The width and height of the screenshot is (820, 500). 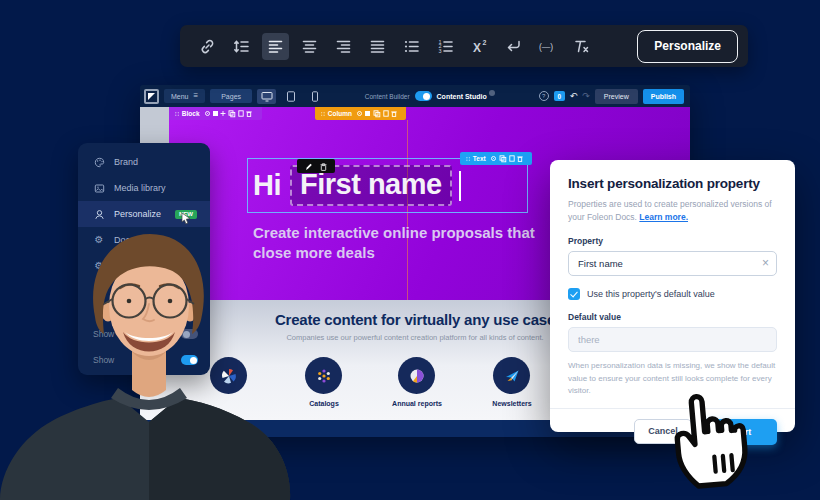 What do you see at coordinates (138, 214) in the screenshot?
I see `sidebar-item-label: Personalize` at bounding box center [138, 214].